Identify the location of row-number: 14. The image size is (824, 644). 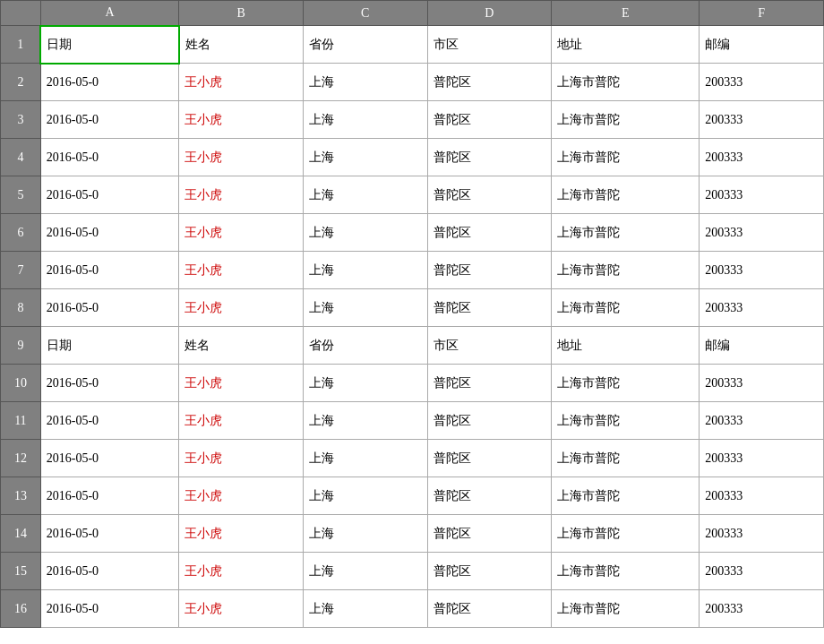
(21, 534).